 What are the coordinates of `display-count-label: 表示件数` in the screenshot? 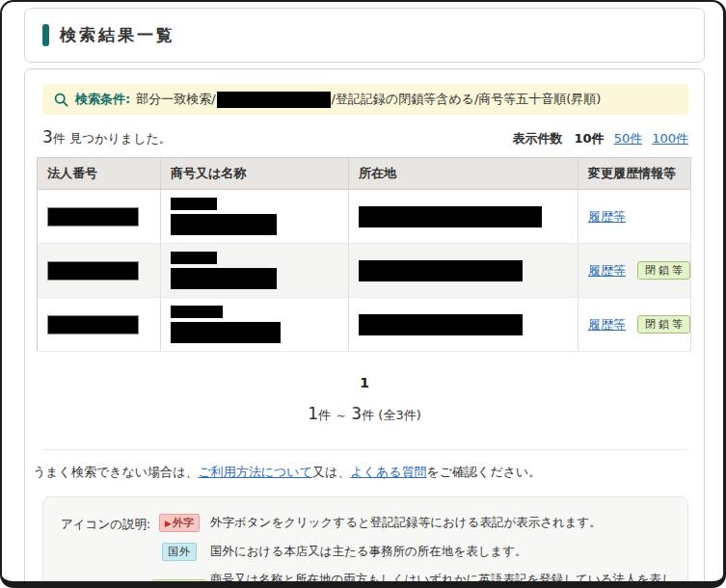 It's located at (538, 139).